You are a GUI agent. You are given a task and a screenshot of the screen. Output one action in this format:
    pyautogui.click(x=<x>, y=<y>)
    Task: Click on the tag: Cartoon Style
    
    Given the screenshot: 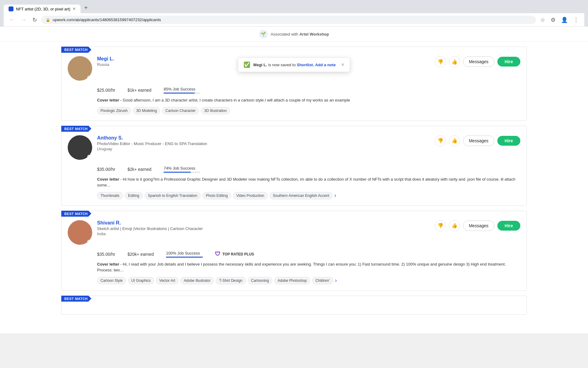 What is the action you would take?
    pyautogui.click(x=111, y=281)
    